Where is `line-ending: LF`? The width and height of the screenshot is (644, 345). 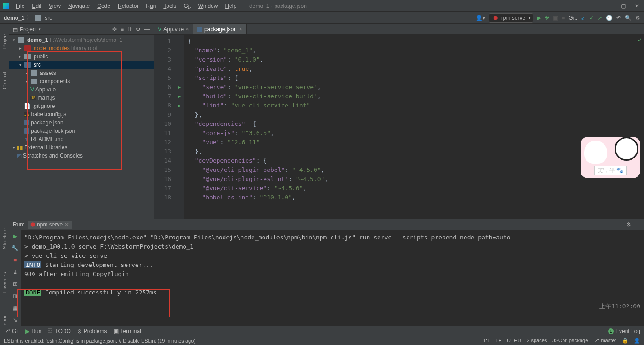
line-ending: LF is located at coordinates (499, 341).